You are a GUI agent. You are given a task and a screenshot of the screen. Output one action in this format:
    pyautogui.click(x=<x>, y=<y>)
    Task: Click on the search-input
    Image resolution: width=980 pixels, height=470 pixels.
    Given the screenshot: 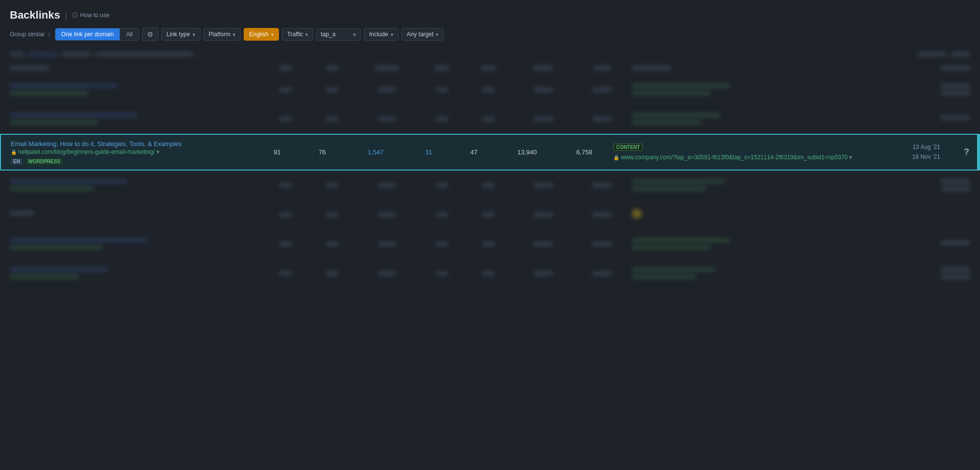 What is the action you would take?
    pyautogui.click(x=335, y=34)
    